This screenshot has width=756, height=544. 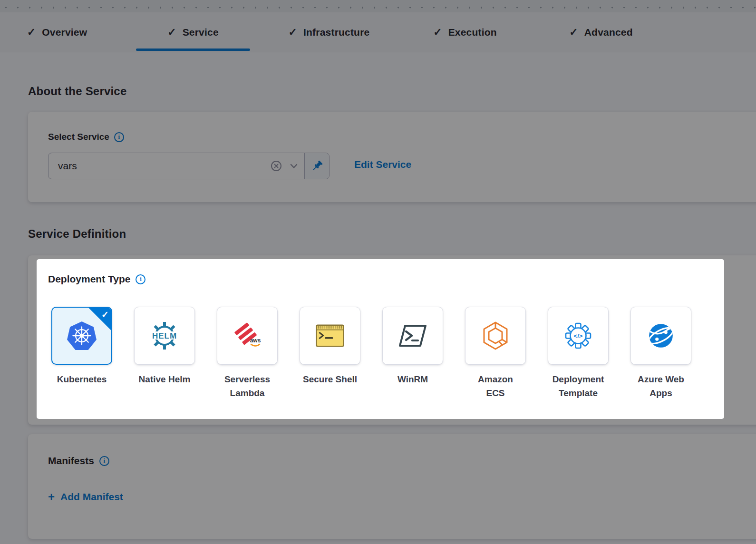 I want to click on select-service-label-text: Select Service, so click(x=79, y=137).